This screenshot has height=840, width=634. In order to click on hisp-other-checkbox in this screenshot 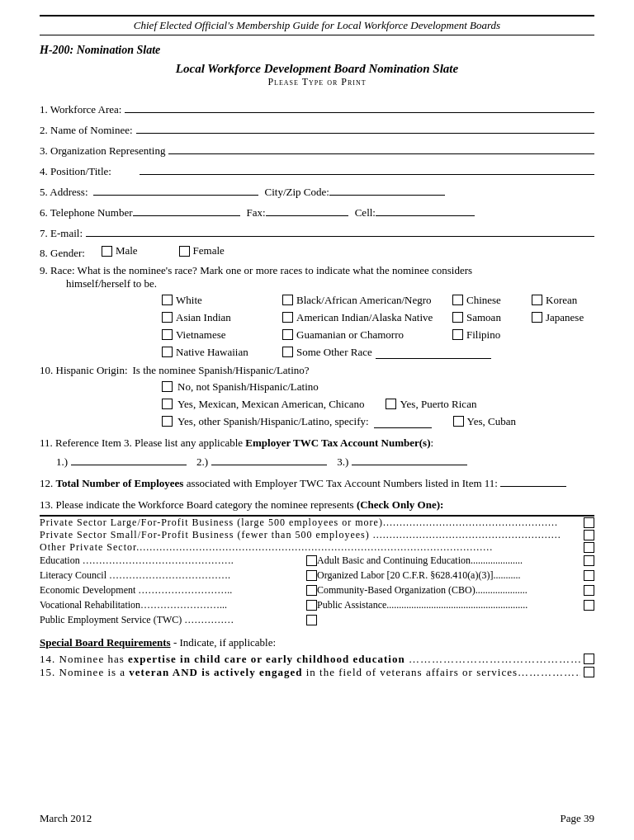, I will do `click(167, 421)`.